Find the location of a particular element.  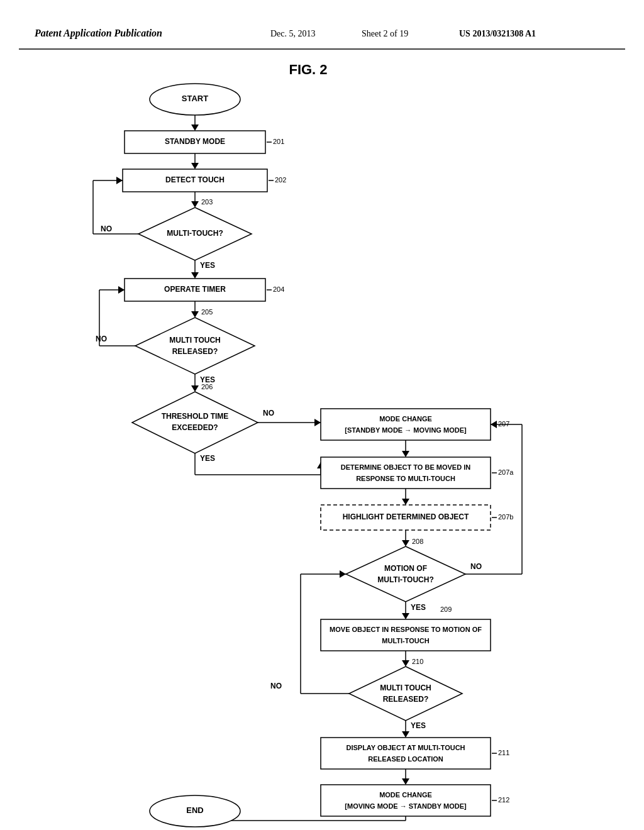

no-208: NO is located at coordinates (476, 567).